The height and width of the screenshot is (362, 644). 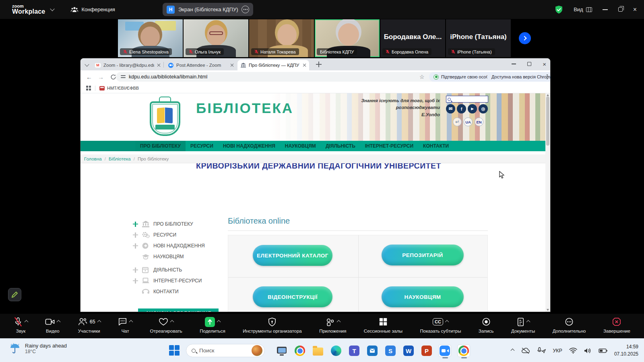 I want to click on sidebar-item-novi-nadkhodzhennia: НОВІ НАДХОДЖЕННЯ, so click(x=169, y=246).